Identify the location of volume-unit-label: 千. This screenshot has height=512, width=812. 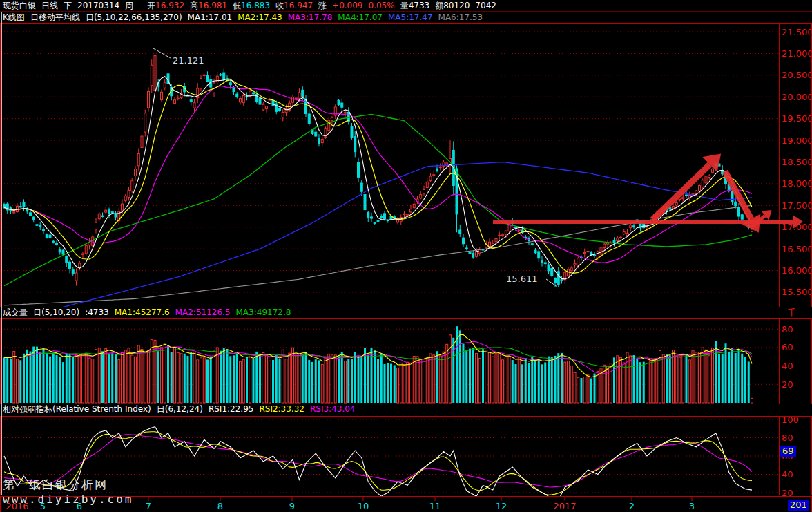
(791, 313).